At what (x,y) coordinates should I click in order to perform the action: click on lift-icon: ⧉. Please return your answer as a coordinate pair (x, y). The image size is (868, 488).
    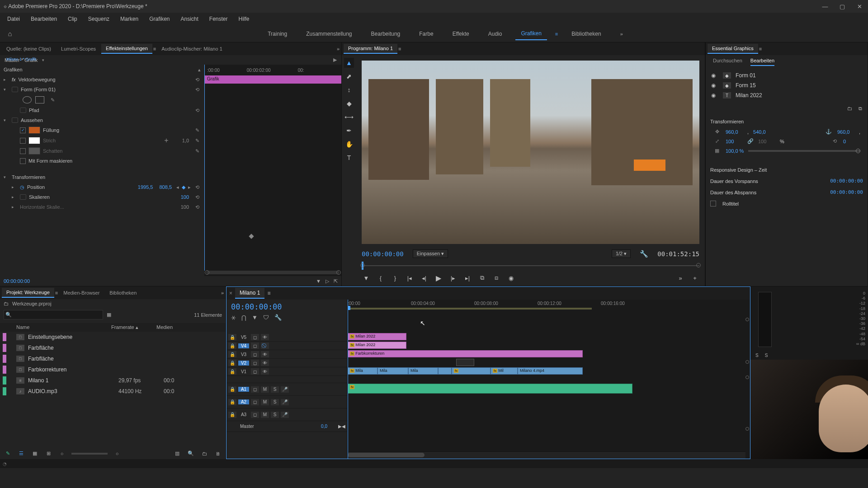
    Looking at the image, I should click on (482, 278).